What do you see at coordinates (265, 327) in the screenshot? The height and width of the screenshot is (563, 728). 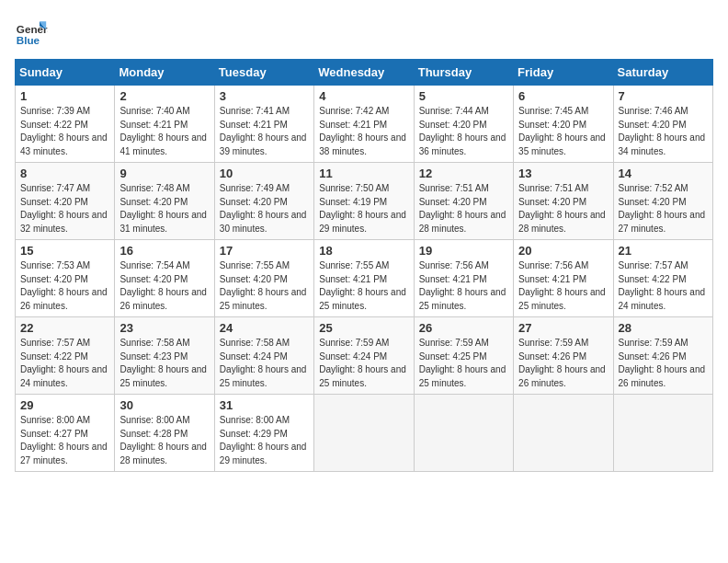 I see `day-number: 24` at bounding box center [265, 327].